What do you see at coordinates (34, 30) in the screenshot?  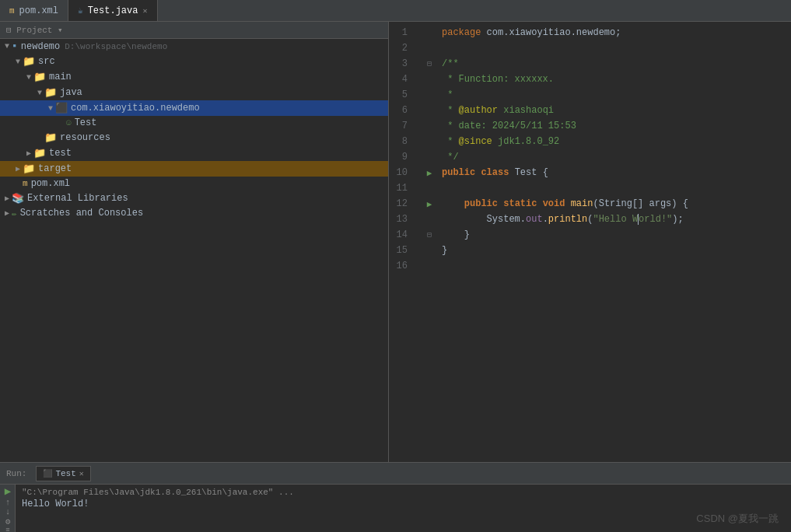 I see `sidebar-header-label: ⊟ Project ▾` at bounding box center [34, 30].